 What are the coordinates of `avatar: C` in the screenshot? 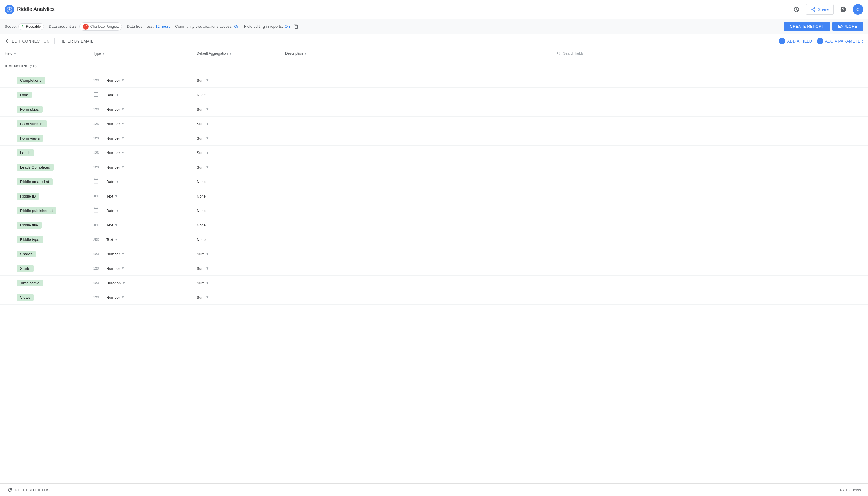 It's located at (858, 10).